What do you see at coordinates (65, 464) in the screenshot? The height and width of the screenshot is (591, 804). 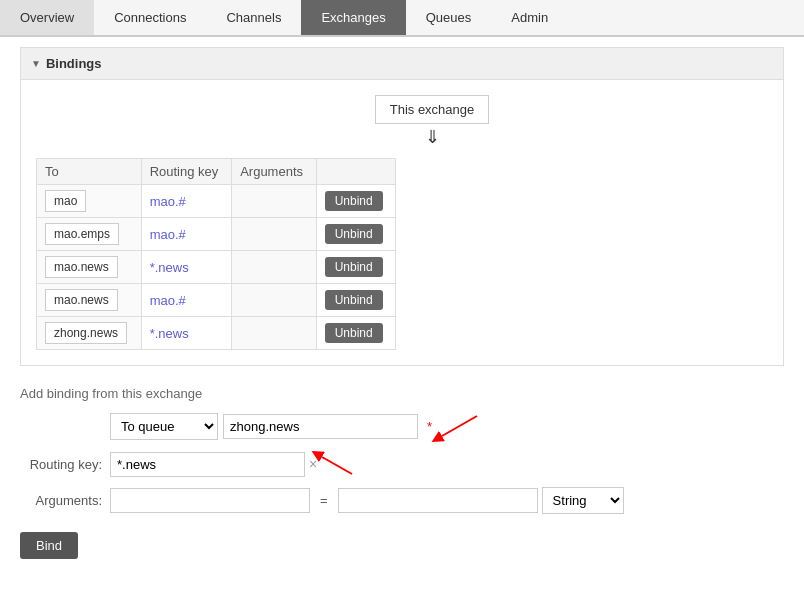 I see `routing-key-label: Routing key:` at bounding box center [65, 464].